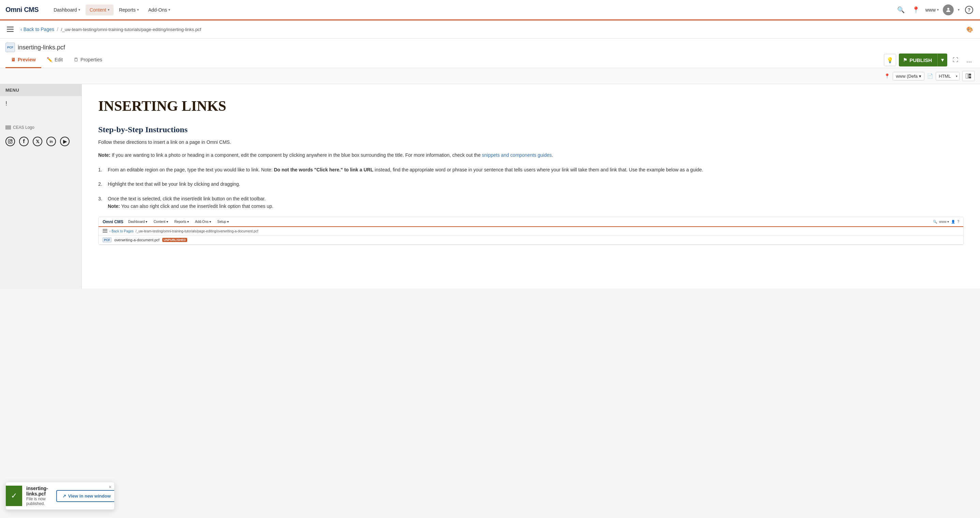 The height and width of the screenshot is (518, 980). Describe the element at coordinates (138, 222) in the screenshot. I see `screenshot-nav-dashboard: Dashboard ▾` at that location.